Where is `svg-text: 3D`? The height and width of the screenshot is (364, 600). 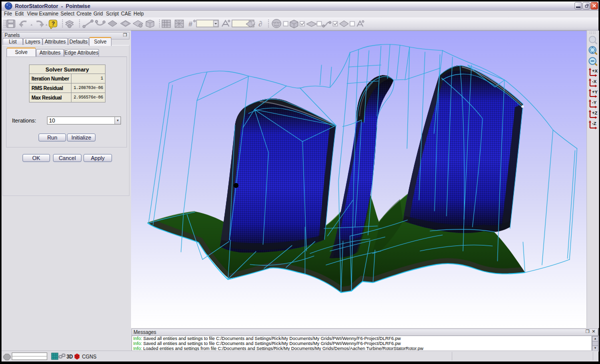
svg-text: 3D is located at coordinates (70, 357).